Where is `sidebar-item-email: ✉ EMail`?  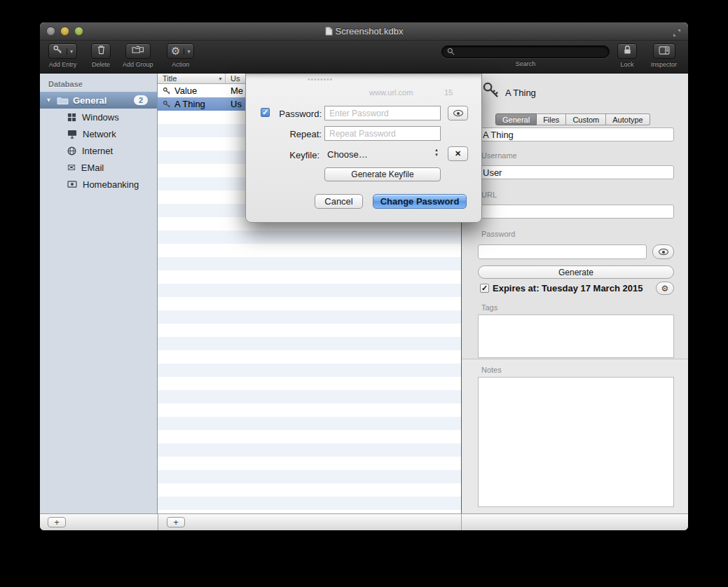 sidebar-item-email: ✉ EMail is located at coordinates (98, 167).